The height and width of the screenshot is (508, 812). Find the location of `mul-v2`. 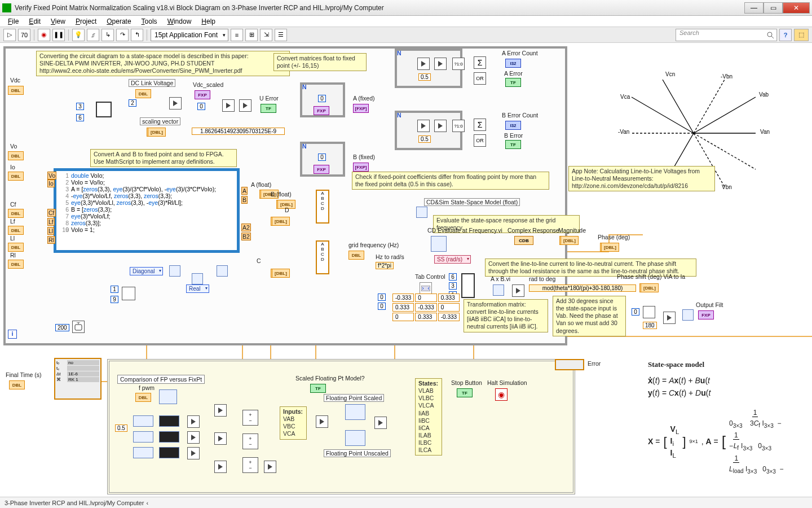

mul-v2 is located at coordinates (220, 439).